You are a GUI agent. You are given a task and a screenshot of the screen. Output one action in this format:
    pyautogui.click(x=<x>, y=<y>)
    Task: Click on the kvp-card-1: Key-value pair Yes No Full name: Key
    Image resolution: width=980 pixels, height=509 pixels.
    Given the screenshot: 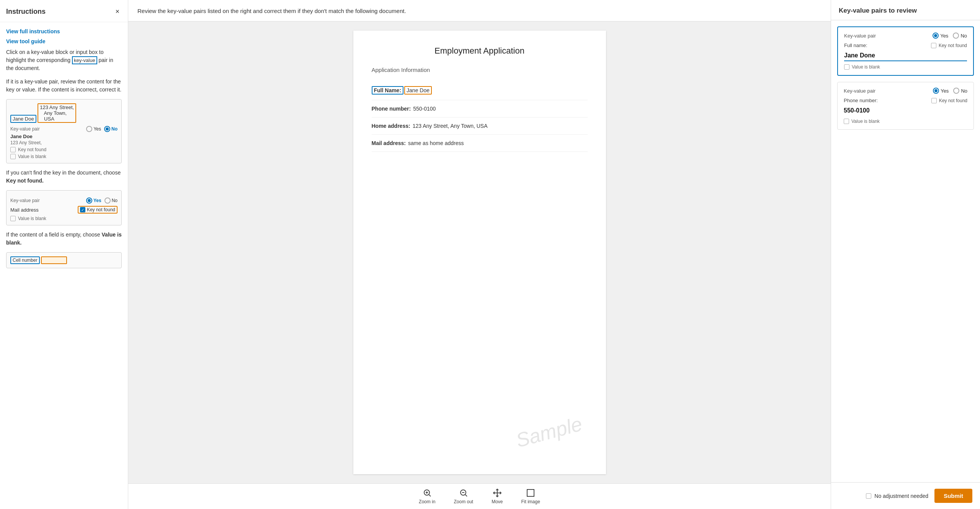 What is the action you would take?
    pyautogui.click(x=906, y=51)
    